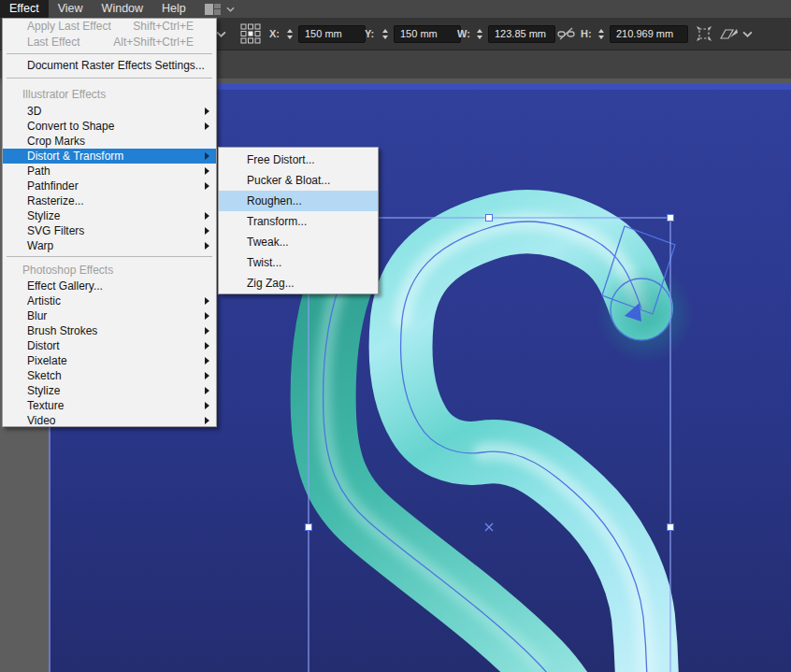 The image size is (791, 672). What do you see at coordinates (109, 216) in the screenshot?
I see `menu-item-stylize: Stylize` at bounding box center [109, 216].